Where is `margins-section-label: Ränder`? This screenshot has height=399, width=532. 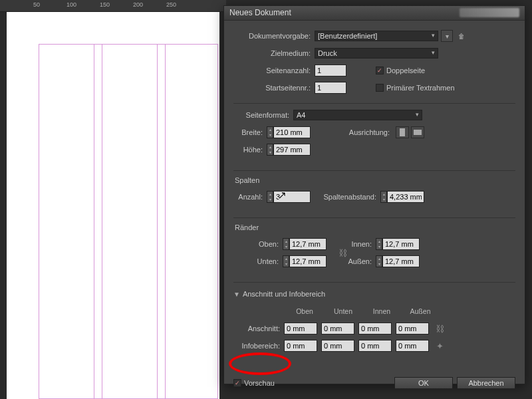 margins-section-label: Ränder is located at coordinates (375, 227).